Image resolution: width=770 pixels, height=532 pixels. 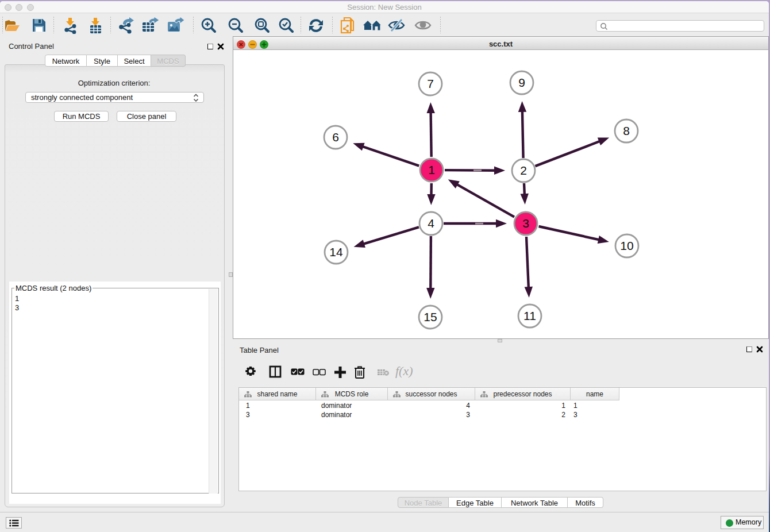 I want to click on svg-text: 7, so click(x=430, y=84).